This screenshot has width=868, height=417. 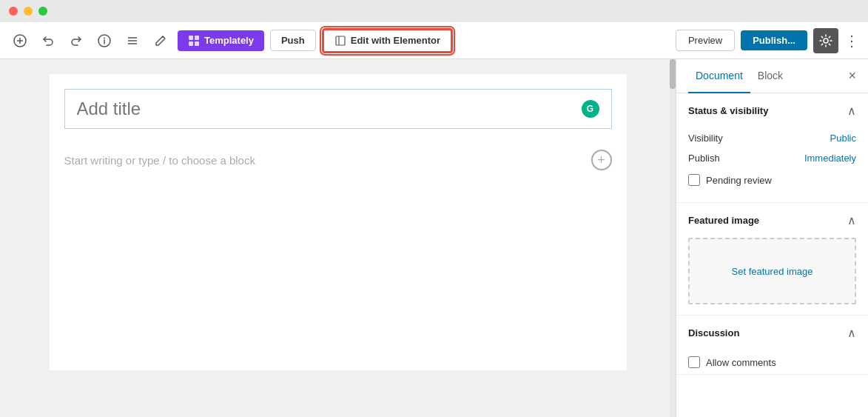 What do you see at coordinates (48, 41) in the screenshot?
I see `undo-button` at bounding box center [48, 41].